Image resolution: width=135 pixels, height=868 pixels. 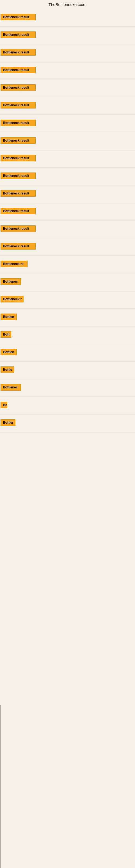 What do you see at coordinates (7, 370) in the screenshot?
I see `bottleneck-result-bar: Bottle` at bounding box center [7, 370].